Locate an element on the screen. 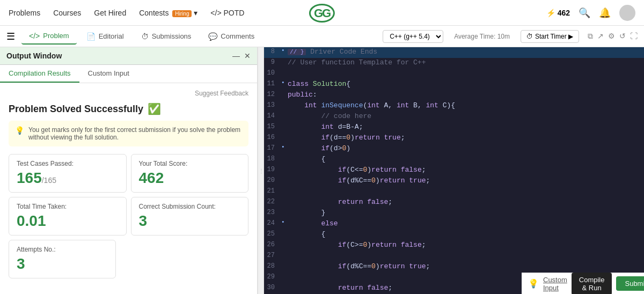  hiring-badge: Hiring is located at coordinates (182, 14).